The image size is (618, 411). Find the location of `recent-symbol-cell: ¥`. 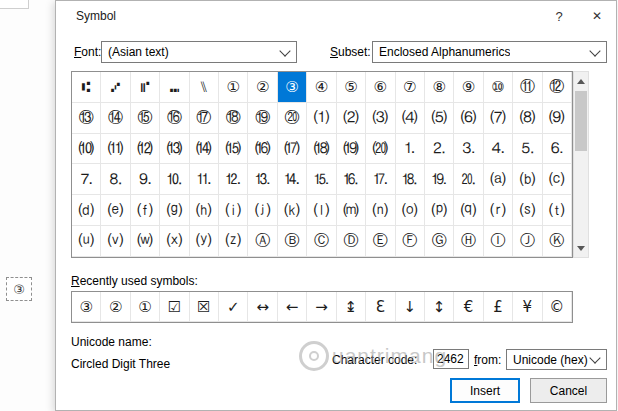

recent-symbol-cell: ¥ is located at coordinates (528, 307).